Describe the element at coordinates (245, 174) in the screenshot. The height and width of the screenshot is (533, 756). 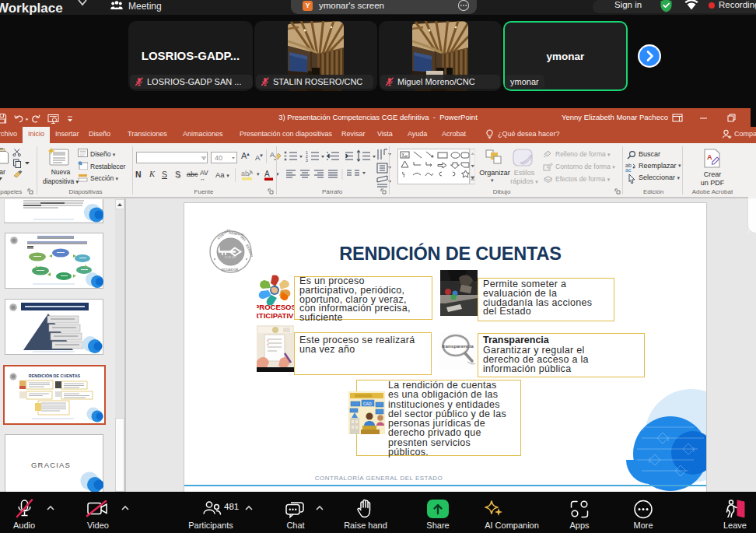
I see `svg-text: ab` at that location.